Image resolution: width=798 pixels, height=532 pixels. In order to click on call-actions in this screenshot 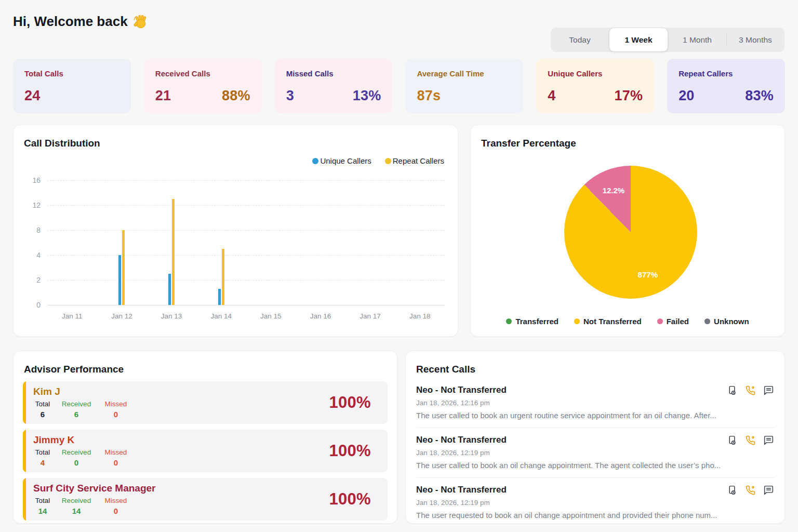, I will do `click(750, 490)`.